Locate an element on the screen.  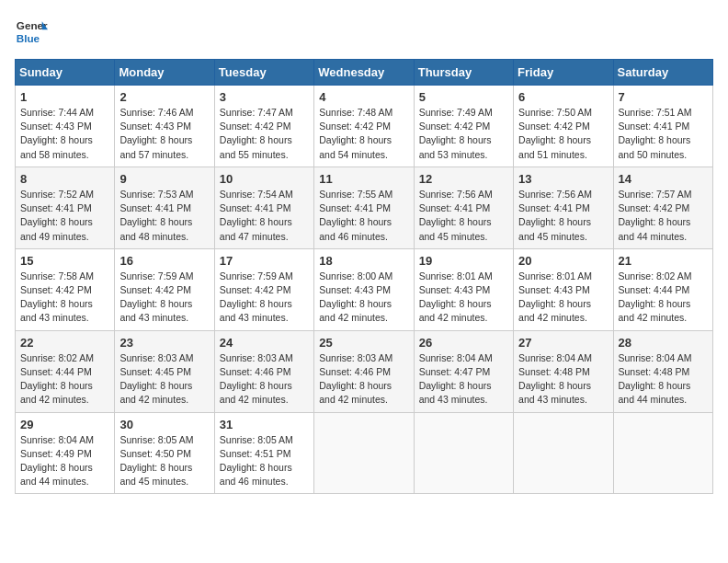
calendar-cell: 28 Sunrise: 8:04 AMSunset: 4:48 PMDaylig… is located at coordinates (663, 372).